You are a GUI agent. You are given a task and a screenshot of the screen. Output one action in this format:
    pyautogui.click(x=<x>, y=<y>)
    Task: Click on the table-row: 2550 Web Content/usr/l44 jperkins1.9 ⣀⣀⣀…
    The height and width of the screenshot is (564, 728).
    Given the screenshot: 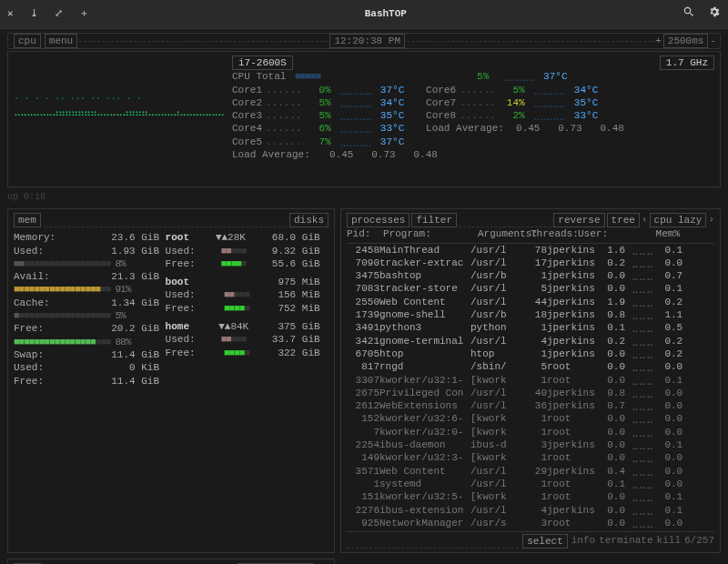 What is the action you would take?
    pyautogui.click(x=531, y=302)
    